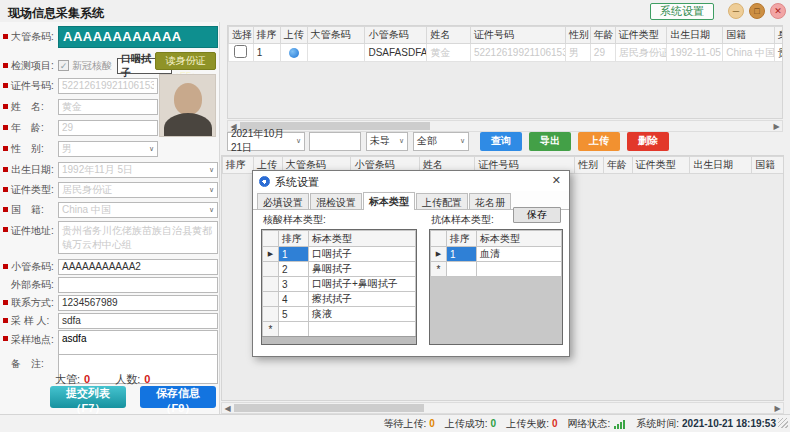  What do you see at coordinates (520, 254) in the screenshot?
I see `cell-sample-type: 血清` at bounding box center [520, 254].